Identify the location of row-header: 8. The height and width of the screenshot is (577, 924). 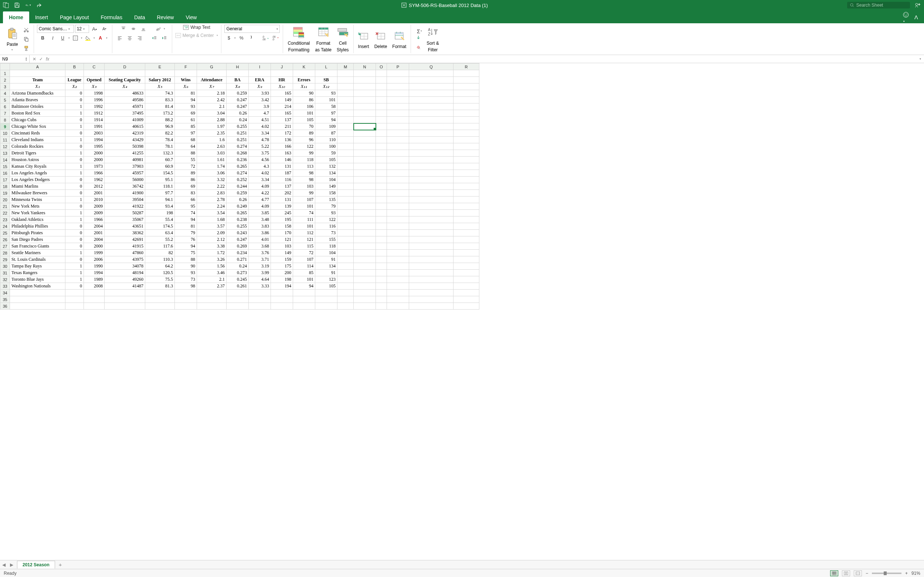
(5, 120).